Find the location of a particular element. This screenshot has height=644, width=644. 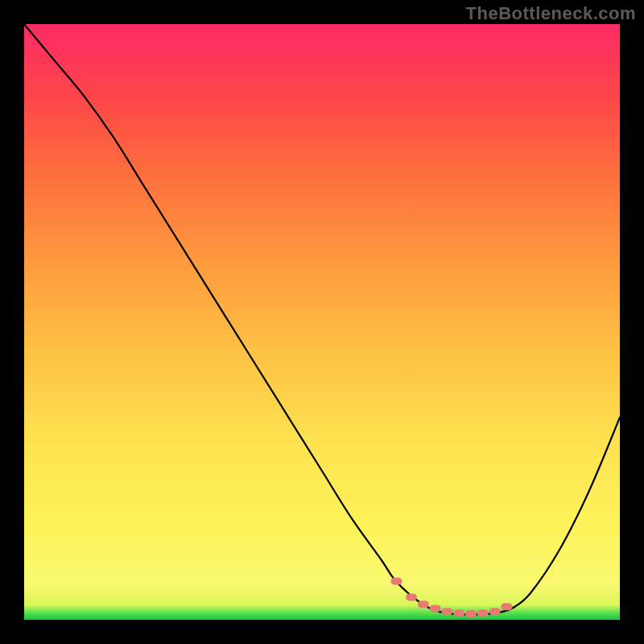

marker-group is located at coordinates (452, 597).